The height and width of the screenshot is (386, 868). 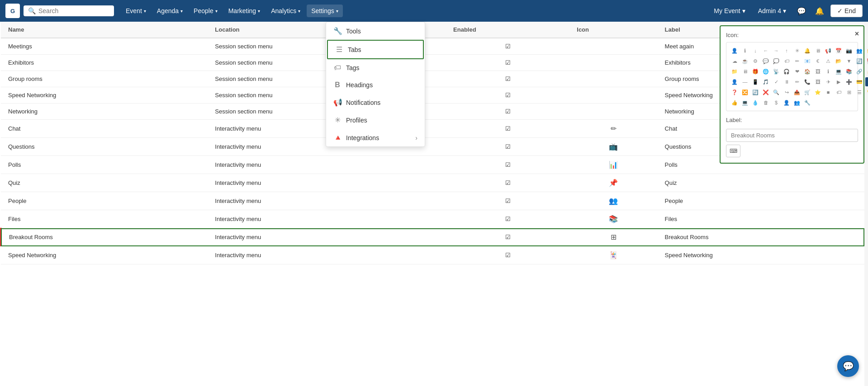 I want to click on end-button: ✓ End, so click(x=847, y=11).